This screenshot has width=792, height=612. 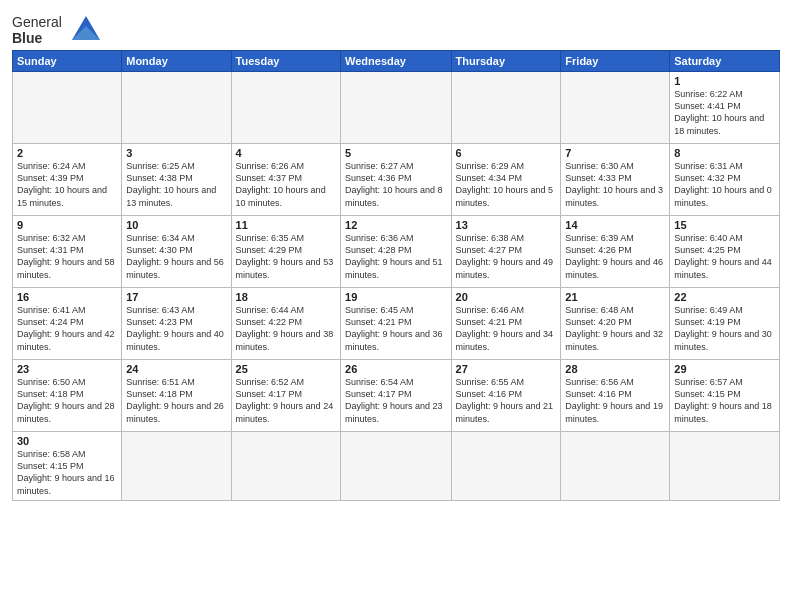 I want to click on week-row-6: 30Sunrise: 6:58 AM Sunset: 4:15 PM Dayli…, so click(x=396, y=466).